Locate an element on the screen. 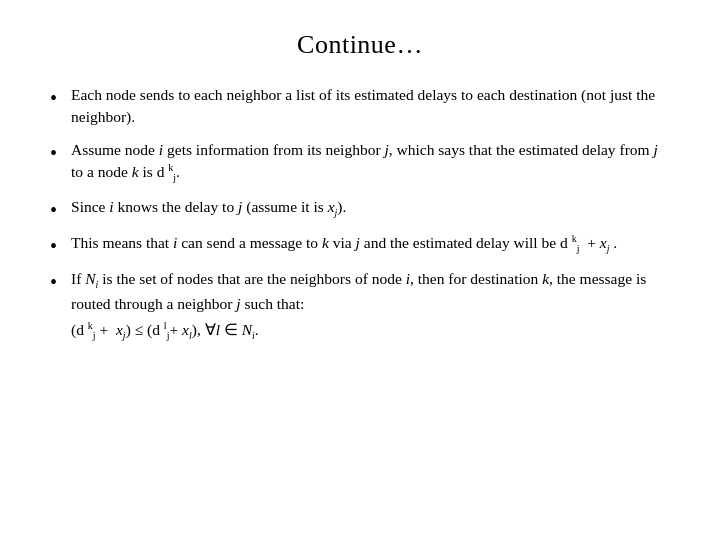 The width and height of the screenshot is (720, 540). bullet-text-4: This means that i can send a message to … is located at coordinates (370, 244).